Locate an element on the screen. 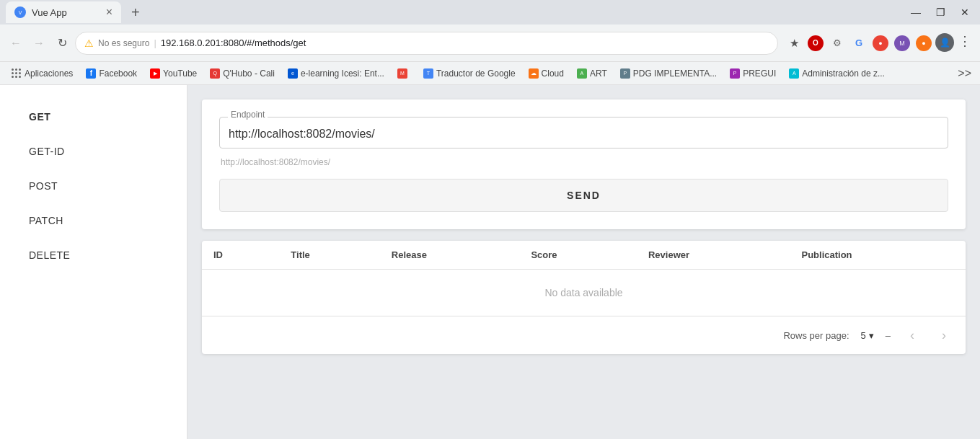 The height and width of the screenshot is (439, 980). art-label: ART is located at coordinates (599, 74).